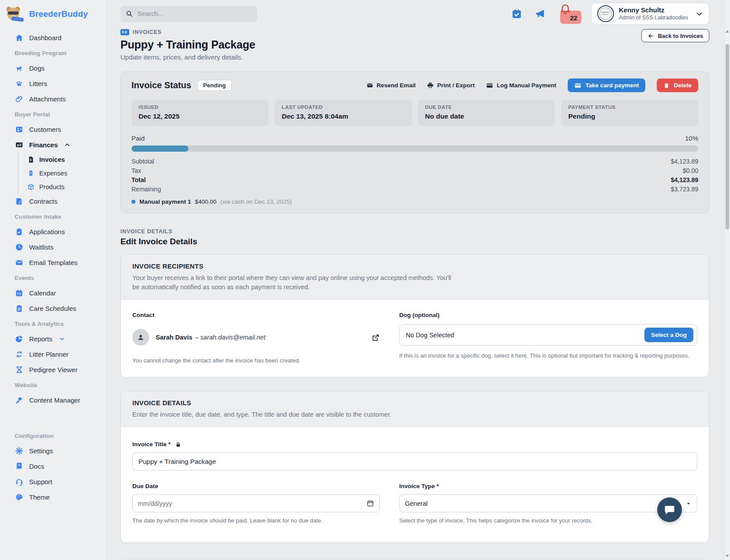 Image resolution: width=730 pixels, height=560 pixels. Describe the element at coordinates (233, 337) in the screenshot. I see `contact-email: sarah.davis@email.net` at that location.